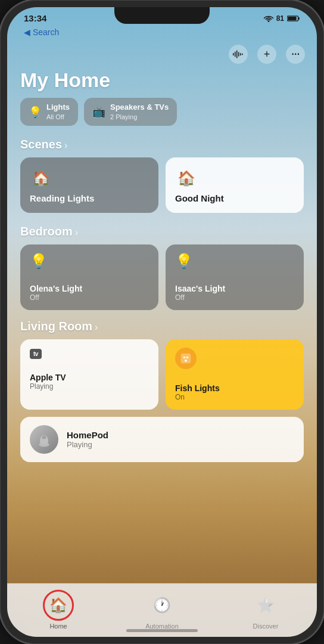 The image size is (324, 644). I want to click on bedroom-section-label: Bedroom, so click(46, 231).